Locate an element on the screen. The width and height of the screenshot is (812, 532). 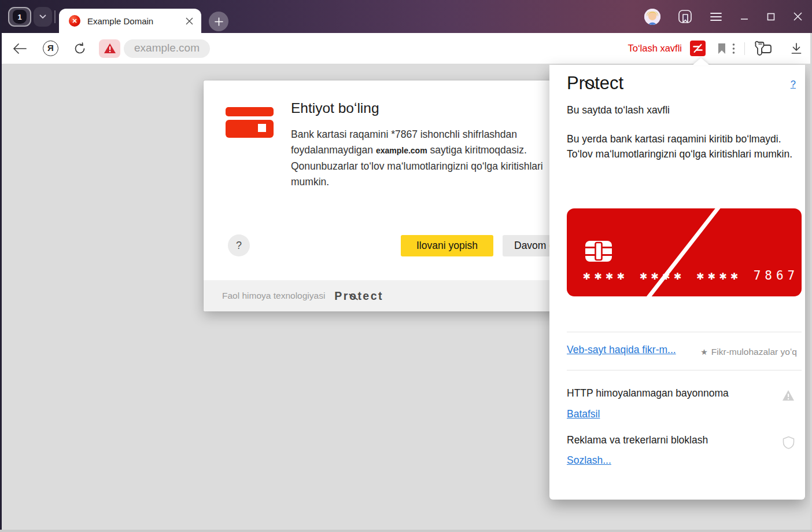
hamburger-icon is located at coordinates (716, 17).